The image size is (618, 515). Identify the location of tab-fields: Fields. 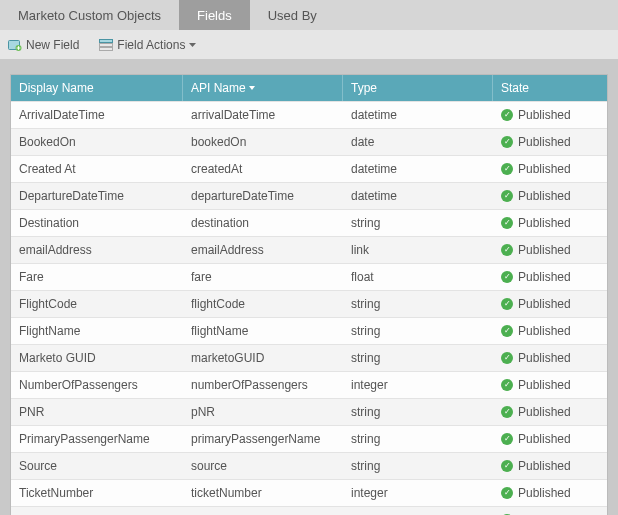
(214, 15).